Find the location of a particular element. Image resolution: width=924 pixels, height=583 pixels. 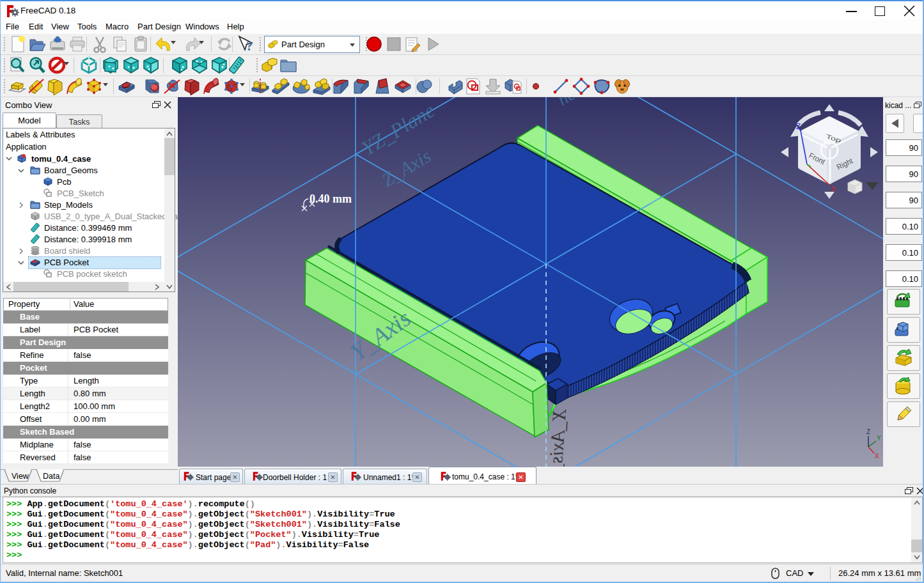

svg-text: 0.40 mm is located at coordinates (331, 199).